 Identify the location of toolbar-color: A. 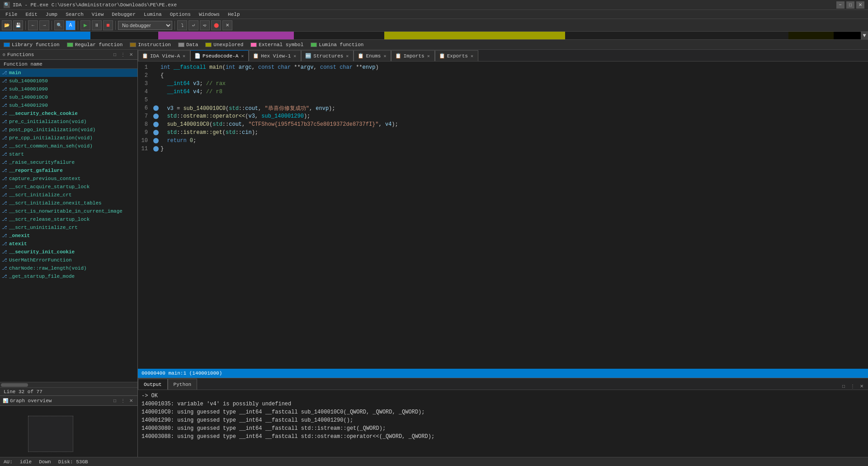
(71, 25).